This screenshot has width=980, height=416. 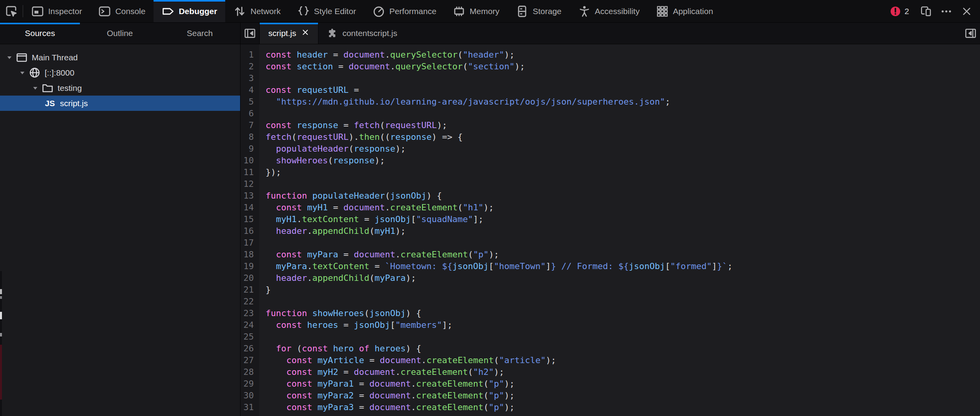 What do you see at coordinates (250, 196) in the screenshot?
I see `line-number: 13` at bounding box center [250, 196].